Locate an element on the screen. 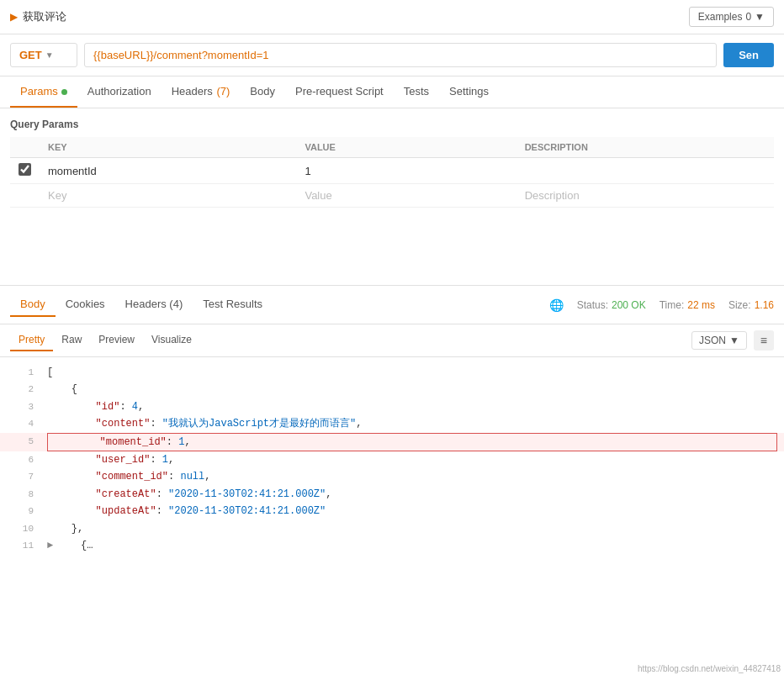 The width and height of the screenshot is (784, 675). request-tabs-bar: Params Authorization Headers (7) Body Pr… is located at coordinates (392, 92).